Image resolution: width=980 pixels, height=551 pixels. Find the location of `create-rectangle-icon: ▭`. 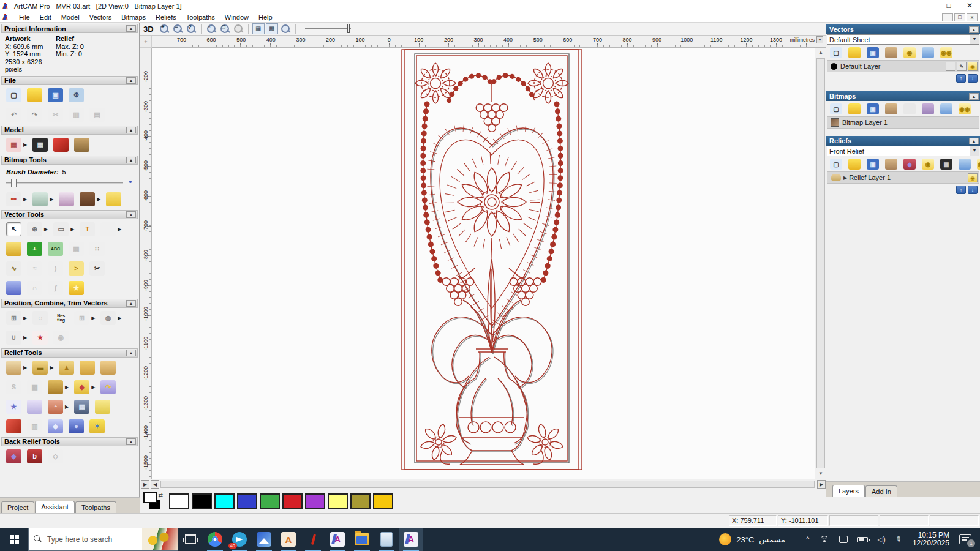

create-rectangle-icon: ▭ is located at coordinates (61, 229).